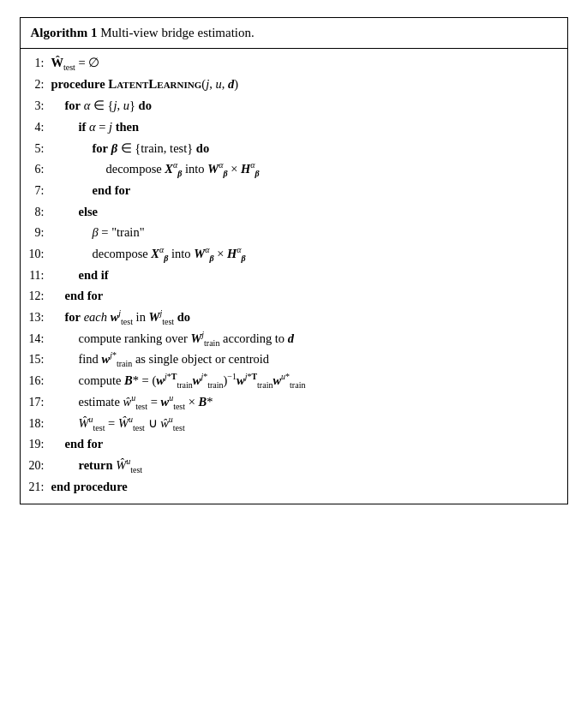  I want to click on line-content: for each wjtest in Wjtest do, so click(309, 317).